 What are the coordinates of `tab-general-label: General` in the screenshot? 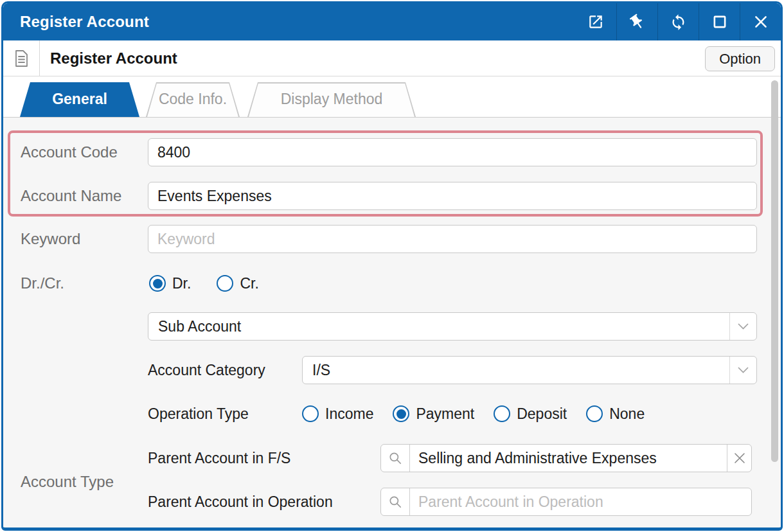 It's located at (80, 100).